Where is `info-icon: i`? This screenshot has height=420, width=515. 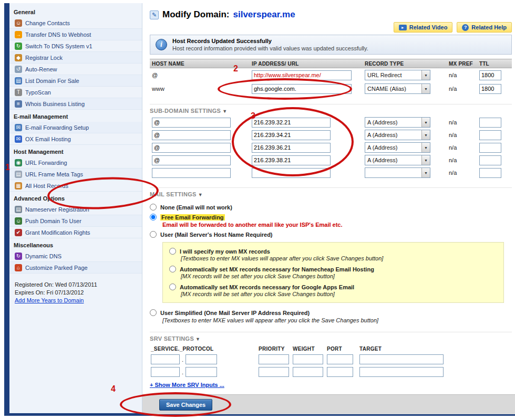
info-icon: i is located at coordinates (161, 45).